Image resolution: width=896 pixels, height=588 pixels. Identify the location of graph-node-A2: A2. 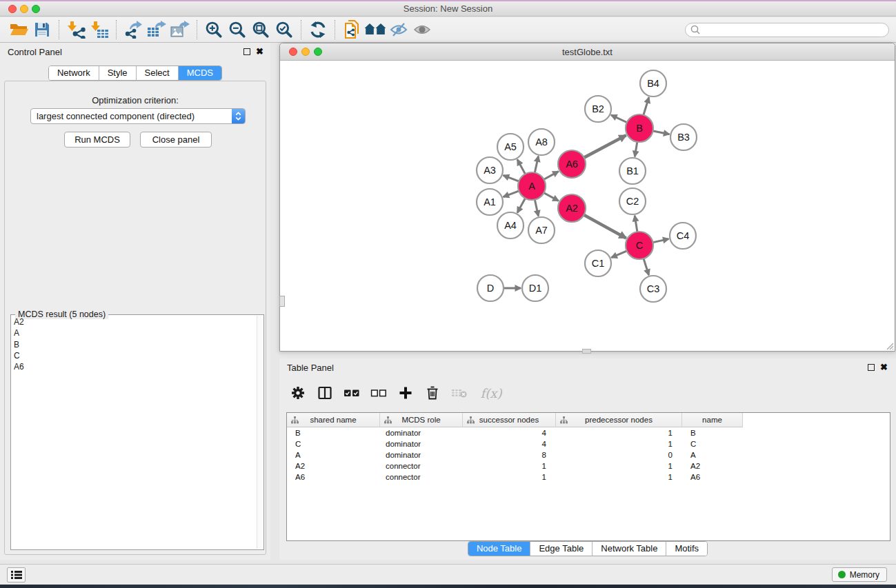
(572, 208).